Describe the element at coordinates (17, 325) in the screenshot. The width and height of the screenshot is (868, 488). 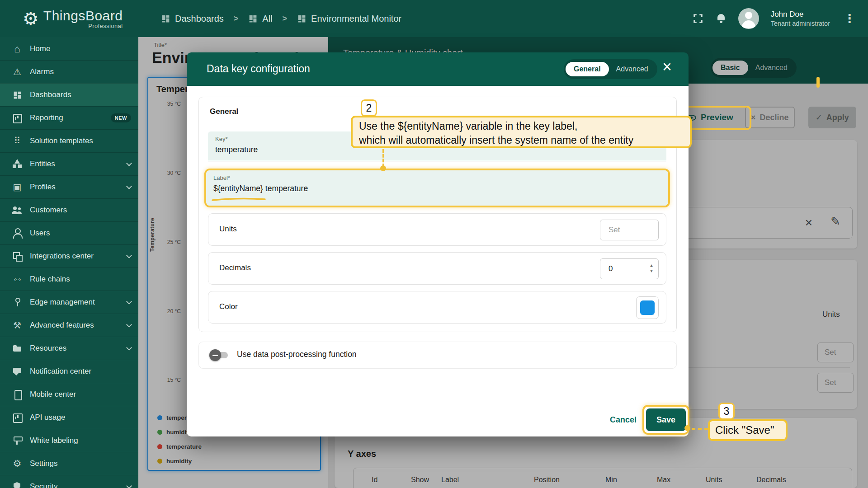
I see `advanced-features-icon` at that location.